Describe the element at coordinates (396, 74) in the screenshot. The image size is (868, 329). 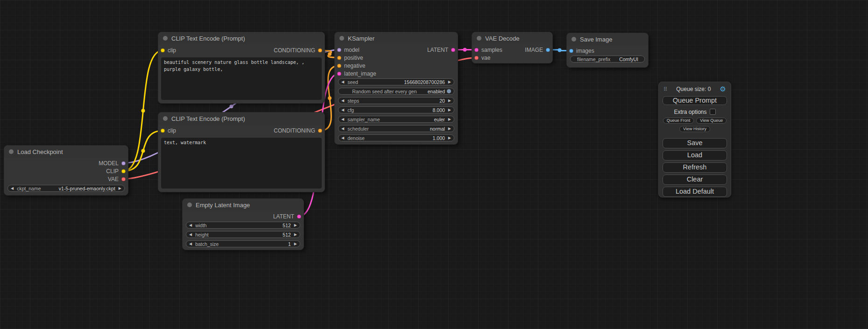
I see `input-slot-latent-image: latent_image` at that location.